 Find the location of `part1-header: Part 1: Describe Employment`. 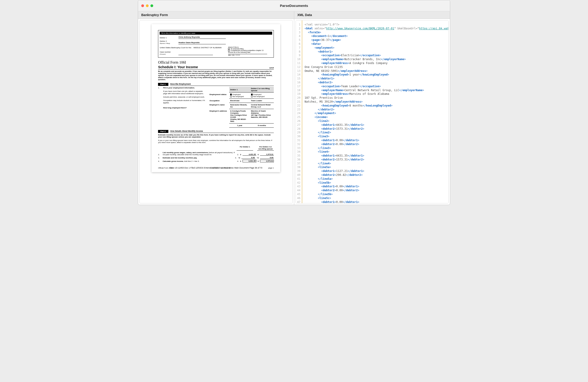

part1-header: Part 1: Describe Employment is located at coordinates (216, 84).